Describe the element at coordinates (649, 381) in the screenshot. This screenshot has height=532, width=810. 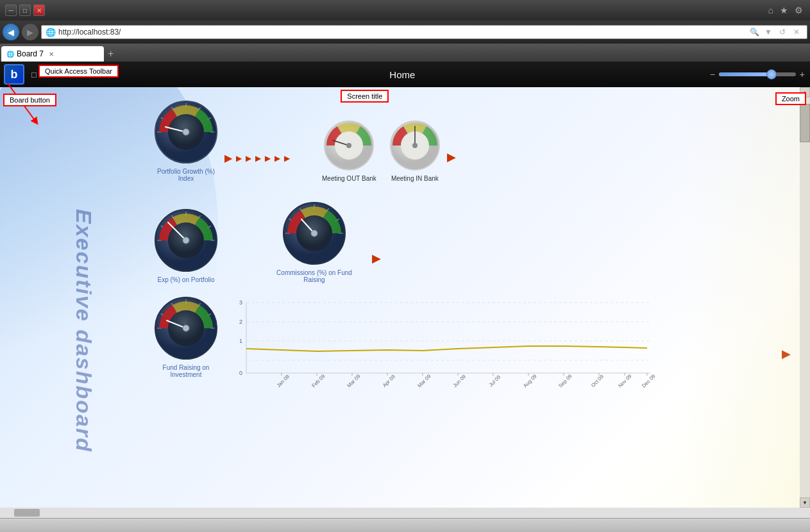
I see `svg-text: Dec 09` at that location.